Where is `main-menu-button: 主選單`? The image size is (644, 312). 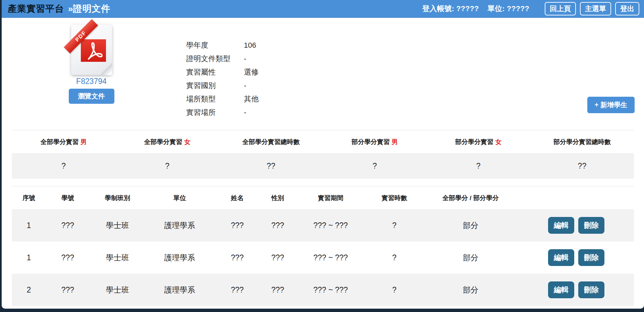 main-menu-button: 主選單 is located at coordinates (596, 9).